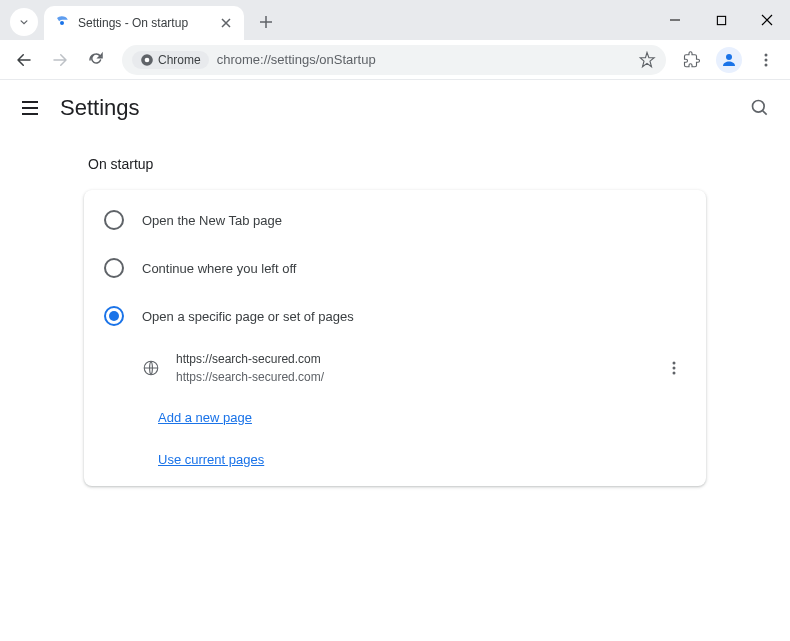 The height and width of the screenshot is (641, 790). What do you see at coordinates (721, 20) in the screenshot?
I see `window-controls` at bounding box center [721, 20].